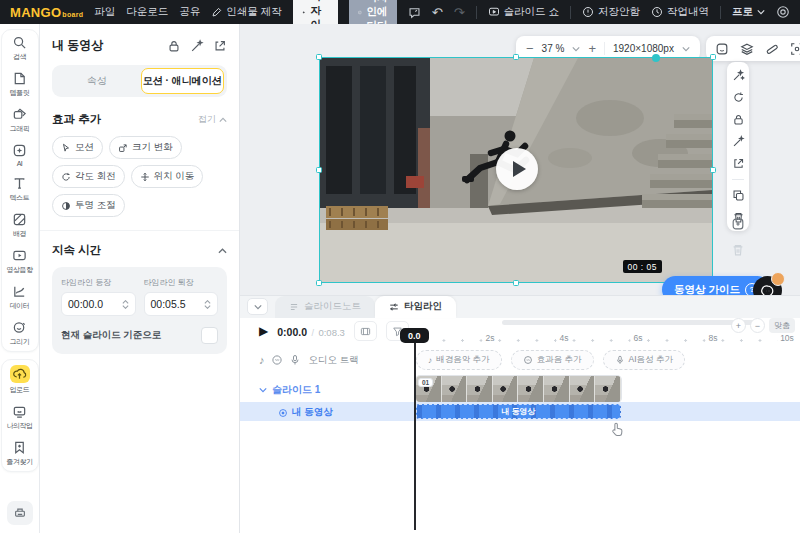 The height and width of the screenshot is (533, 800). What do you see at coordinates (20, 189) in the screenshot?
I see `sidebar-item-text: 텍스트` at bounding box center [20, 189].